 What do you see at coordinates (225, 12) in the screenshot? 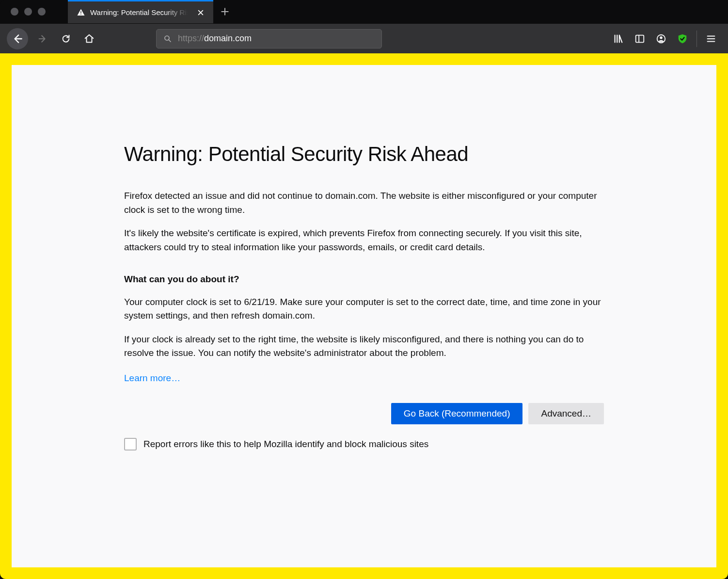
I see `plus-icon` at bounding box center [225, 12].